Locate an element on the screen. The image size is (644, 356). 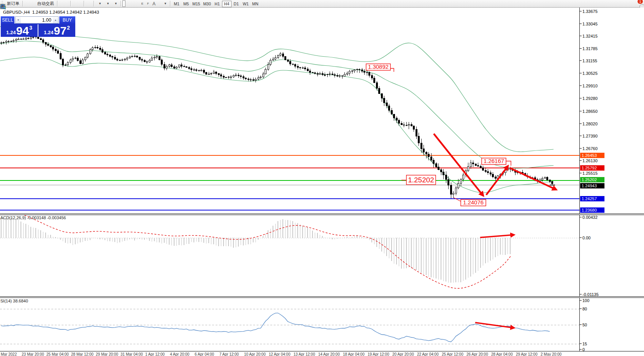
buy-price-big: 97 is located at coordinates (60, 31).